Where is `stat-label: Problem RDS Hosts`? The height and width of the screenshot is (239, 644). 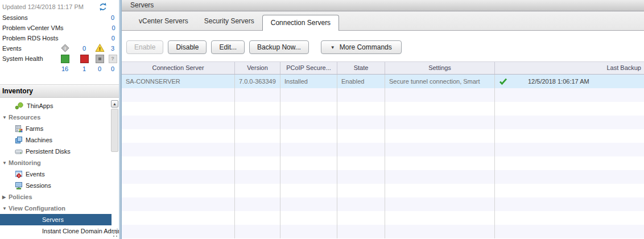
stat-label: Problem RDS Hosts is located at coordinates (30, 38).